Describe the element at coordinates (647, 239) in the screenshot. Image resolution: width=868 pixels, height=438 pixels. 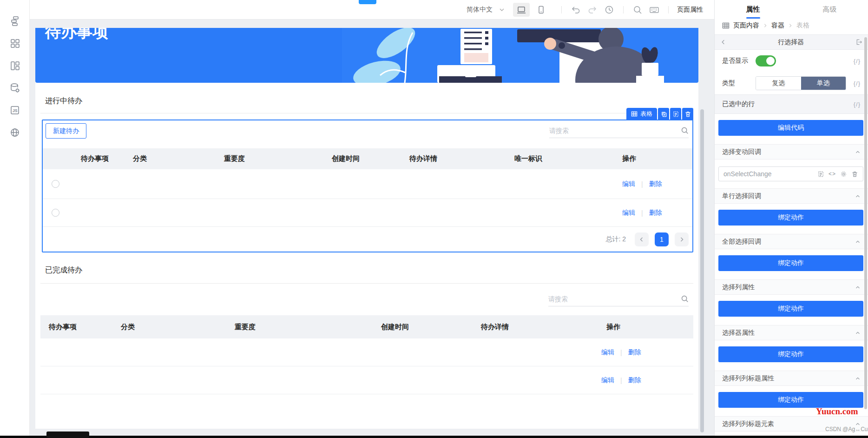
I see `in-progress-pagination: 总计: 2 1` at that location.